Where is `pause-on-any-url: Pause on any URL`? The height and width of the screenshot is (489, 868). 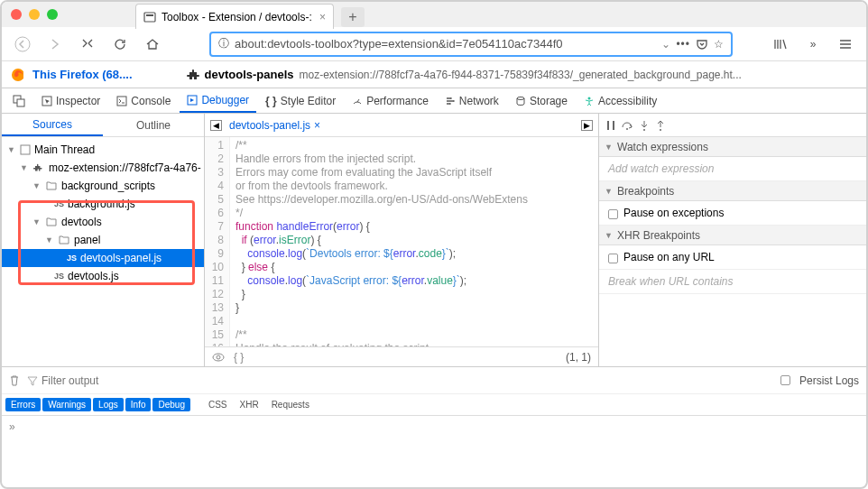
pause-on-any-url: Pause on any URL is located at coordinates (733, 258).